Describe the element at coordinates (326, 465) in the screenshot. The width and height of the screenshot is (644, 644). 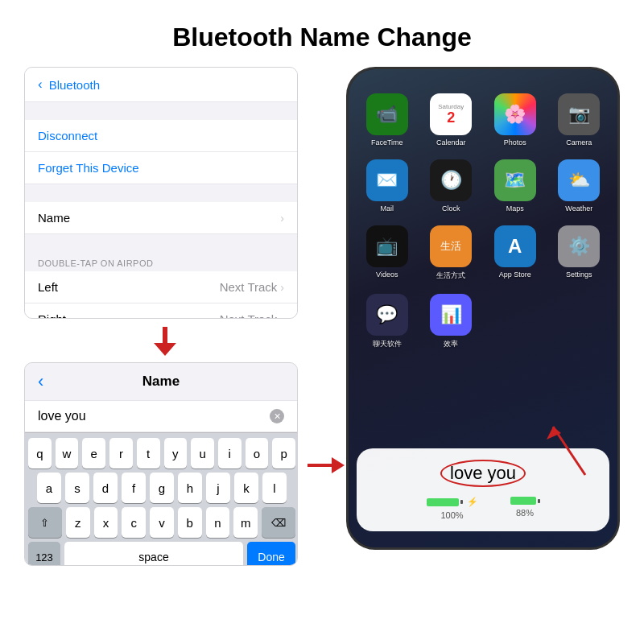
I see `right-arrow-icon` at that location.